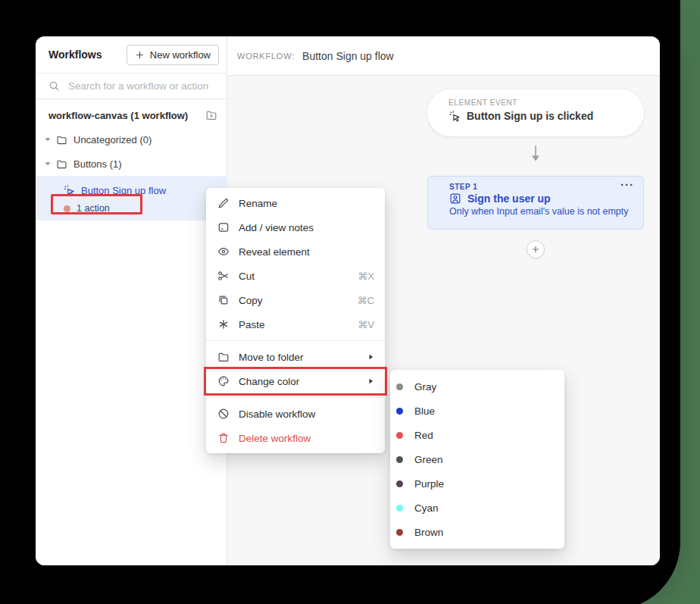 The image size is (700, 604). What do you see at coordinates (211, 115) in the screenshot?
I see `new-folder-icon` at bounding box center [211, 115].